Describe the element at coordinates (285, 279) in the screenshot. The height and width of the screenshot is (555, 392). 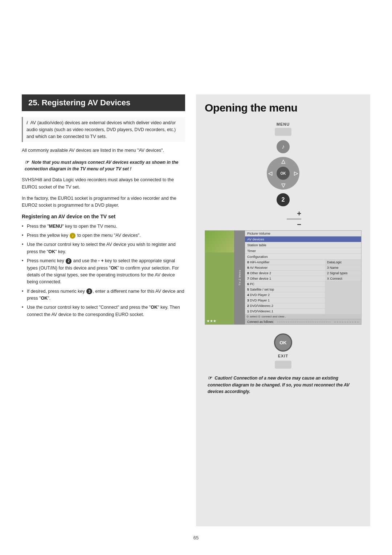
I see `submenu-7: 7 Other device 1` at that location.